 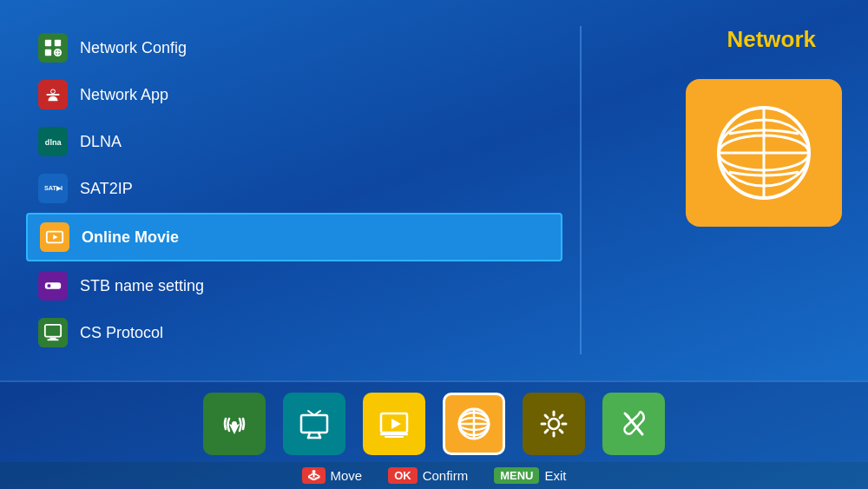 What do you see at coordinates (124, 96) in the screenshot?
I see `network-app-label: Network App` at bounding box center [124, 96].